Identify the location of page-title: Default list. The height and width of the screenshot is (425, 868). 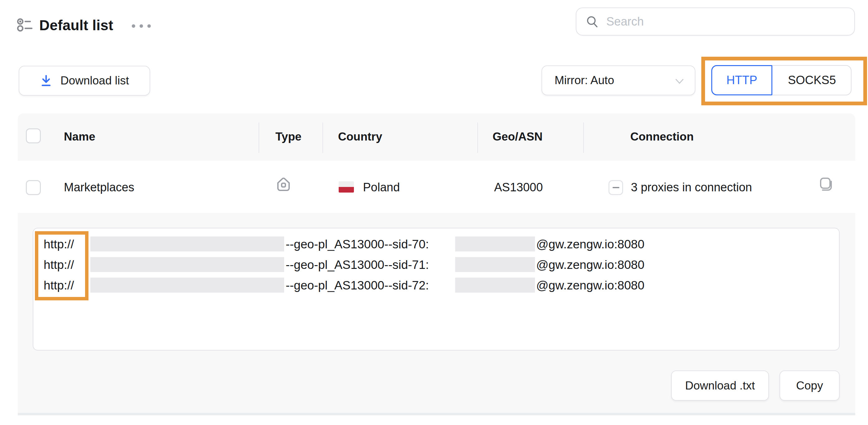
(76, 25).